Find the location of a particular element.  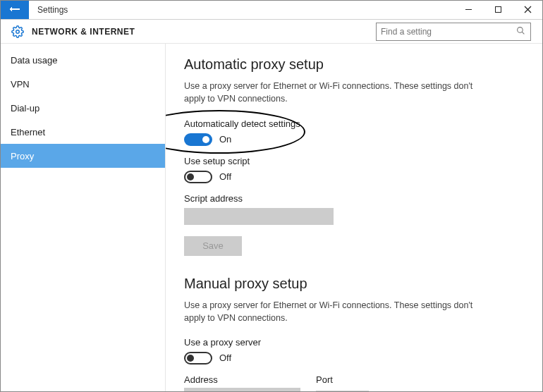

back-button: 🠔 is located at coordinates (15, 10).